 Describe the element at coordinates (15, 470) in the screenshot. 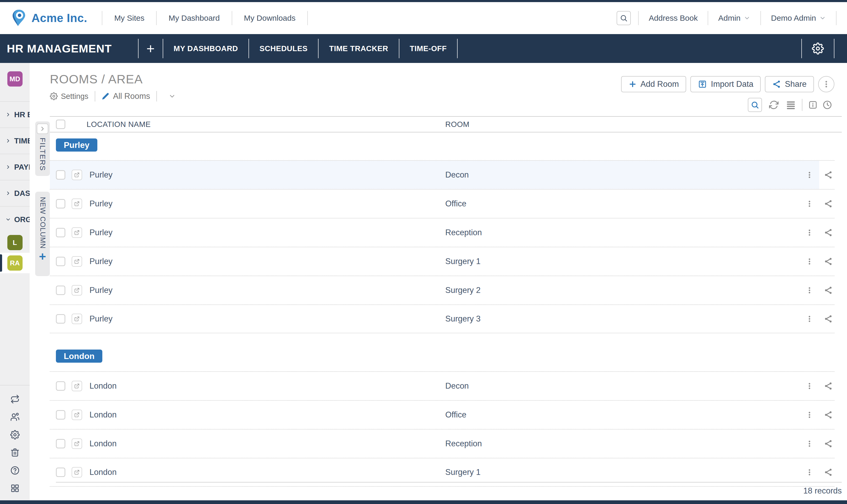

I see `help-button` at that location.